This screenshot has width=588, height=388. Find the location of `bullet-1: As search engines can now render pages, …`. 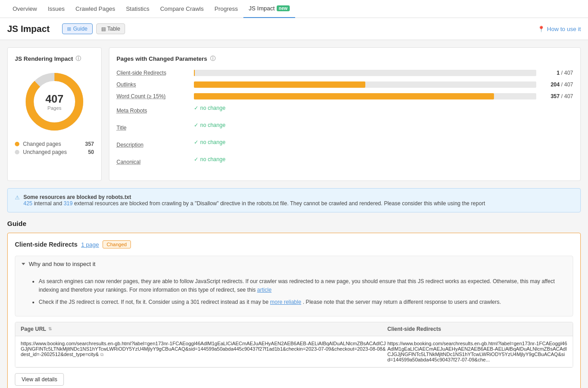

bullet-1: As search engines can now render pages, … is located at coordinates (302, 286).